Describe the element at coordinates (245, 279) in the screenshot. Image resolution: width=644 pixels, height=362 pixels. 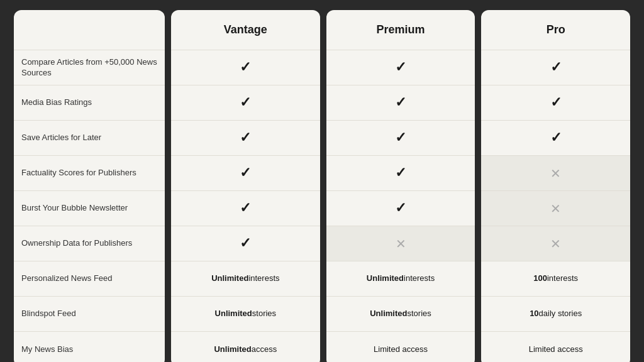
I see `plan-vantage-row-6: Unlimited interests` at that location.